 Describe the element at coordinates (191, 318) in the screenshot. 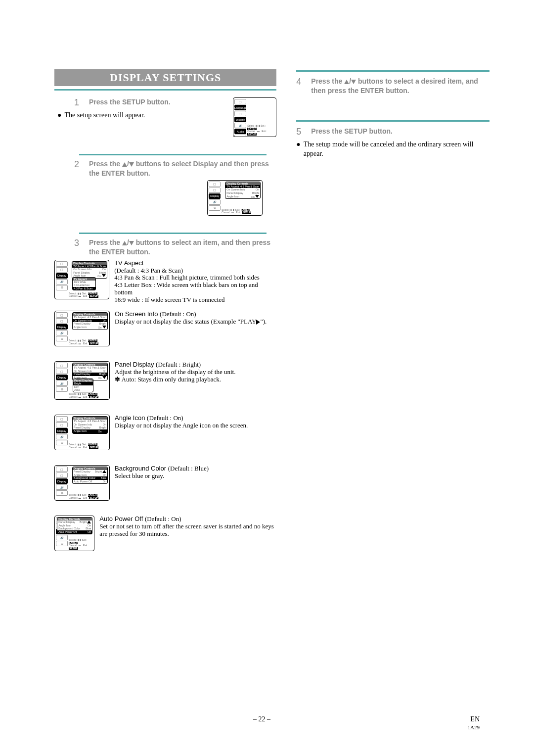

I see `item-on-screen-info: On Screen Info (Default : On) Display or…` at that location.